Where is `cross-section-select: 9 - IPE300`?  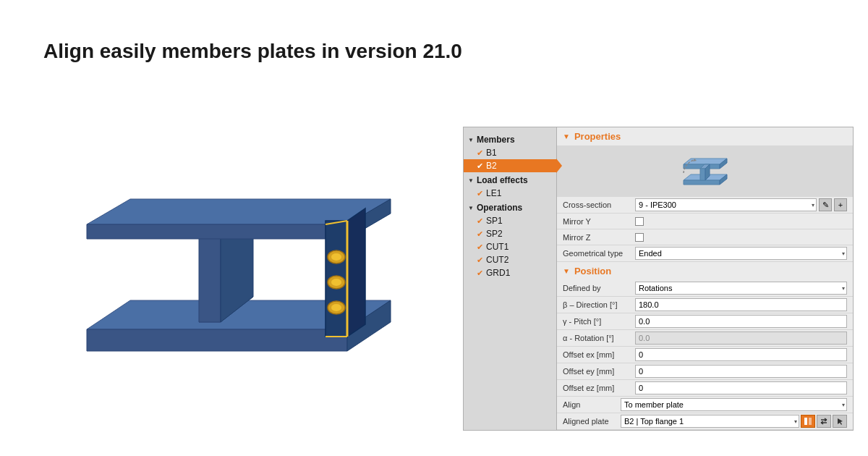
cross-section-select: 9 - IPE300 is located at coordinates (726, 205).